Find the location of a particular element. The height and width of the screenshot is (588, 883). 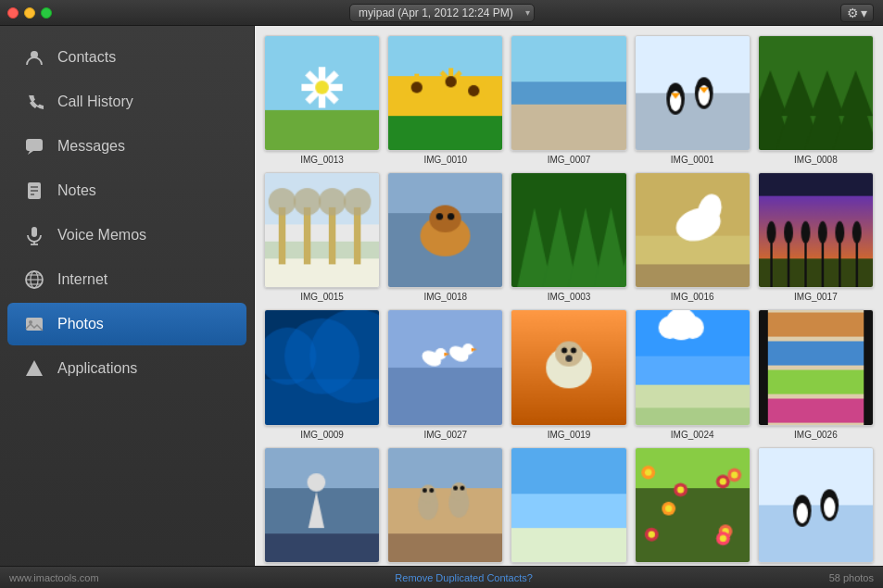

messages-icon is located at coordinates (34, 146).